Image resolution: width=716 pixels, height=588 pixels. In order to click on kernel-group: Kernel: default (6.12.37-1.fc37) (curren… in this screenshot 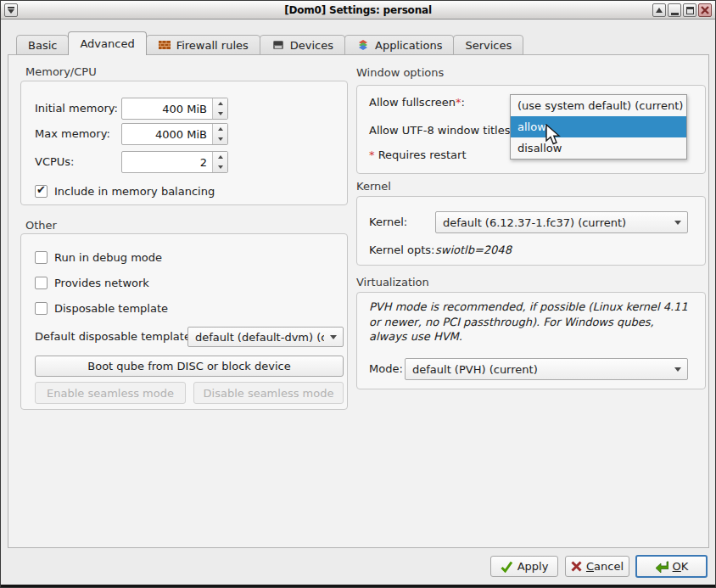, I will do `click(531, 231)`.